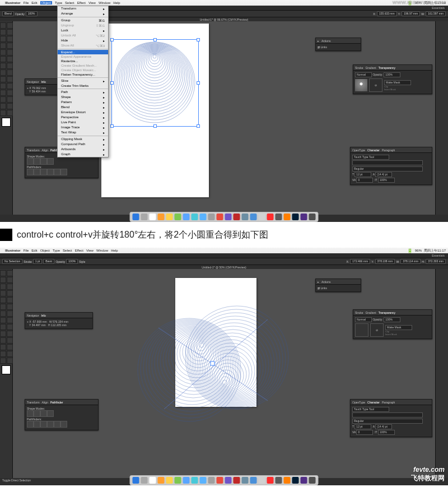 This screenshot has height=501, width=448. Describe the element at coordinates (10, 39) in the screenshot. I see `type-tool` at that location.